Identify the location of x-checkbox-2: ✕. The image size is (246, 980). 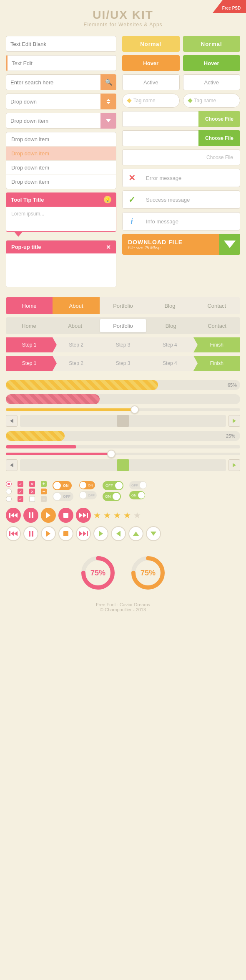
(32, 491).